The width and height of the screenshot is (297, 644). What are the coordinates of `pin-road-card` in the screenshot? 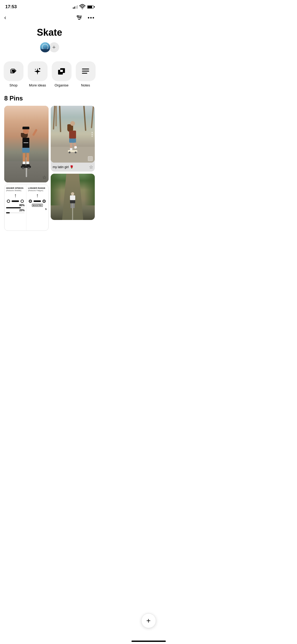 It's located at (73, 197).